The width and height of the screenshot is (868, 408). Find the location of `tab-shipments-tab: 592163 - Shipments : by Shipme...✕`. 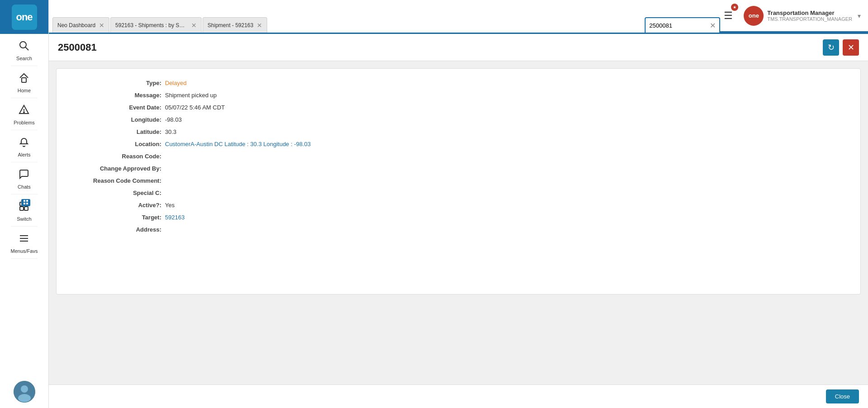

tab-shipments-tab: 592163 - Shipments : by Shipme...✕ is located at coordinates (156, 25).